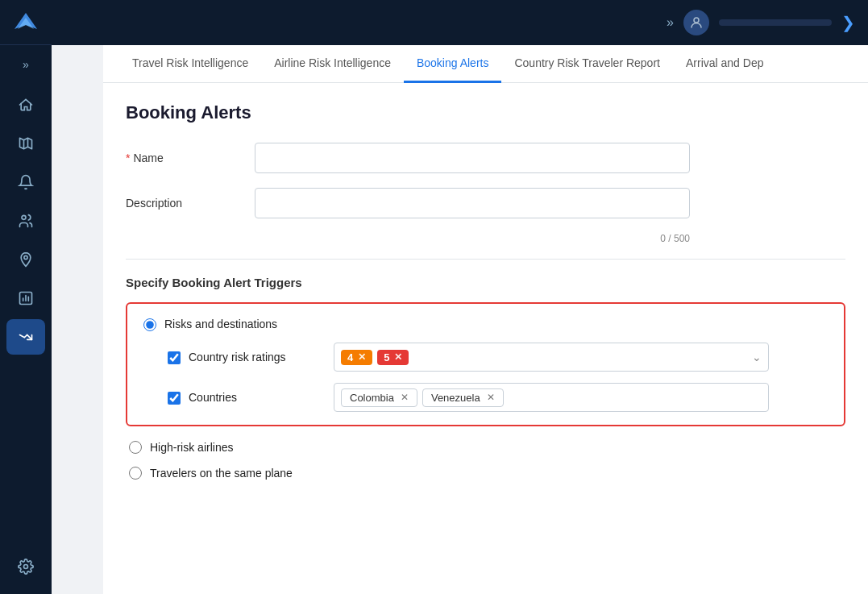 Image resolution: width=868 pixels, height=594 pixels. Describe the element at coordinates (26, 297) in the screenshot. I see `sidebar: »` at that location.